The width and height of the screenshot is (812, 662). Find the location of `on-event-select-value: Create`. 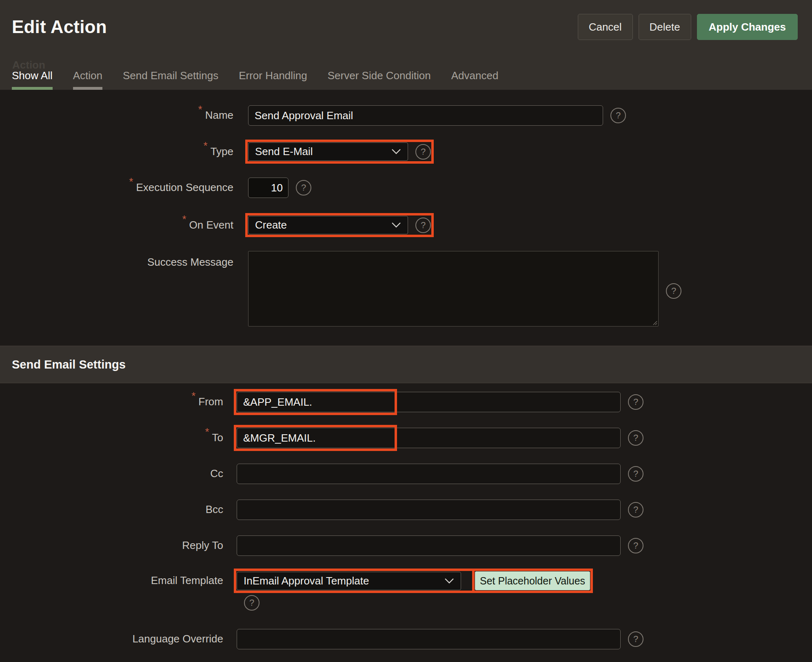

on-event-select-value: Create is located at coordinates (271, 225).